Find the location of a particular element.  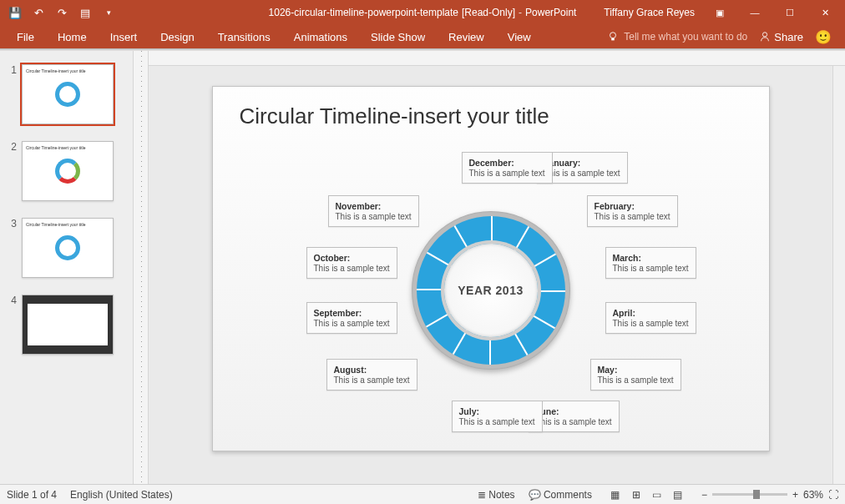

vertical-ruler is located at coordinates (141, 267).